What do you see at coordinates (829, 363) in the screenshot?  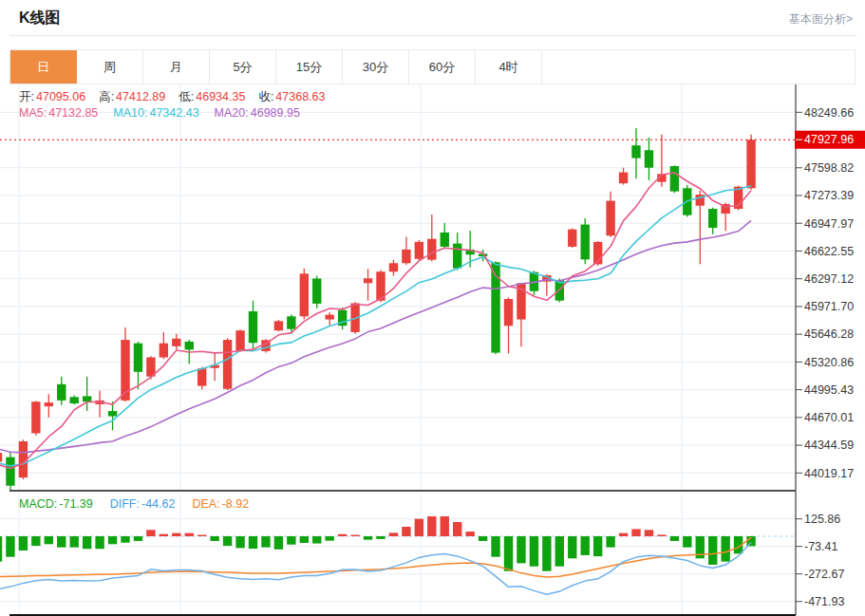 I see `svg-text: 45320.86` at bounding box center [829, 363].